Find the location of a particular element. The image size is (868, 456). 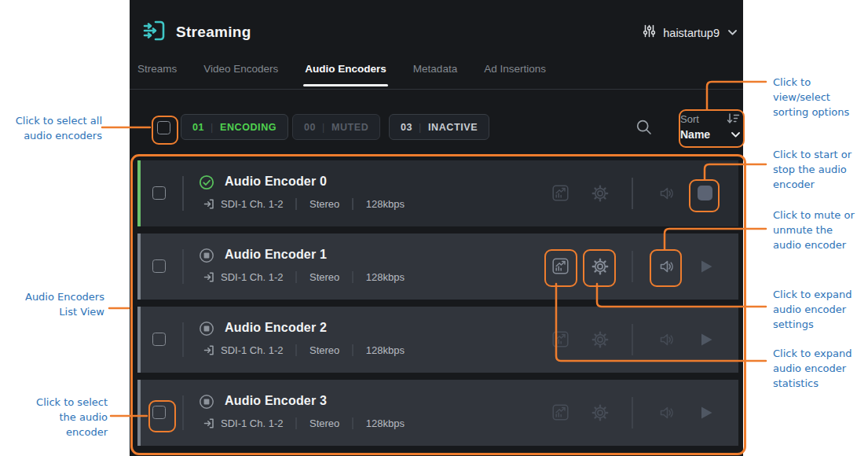

search-icon is located at coordinates (644, 127).